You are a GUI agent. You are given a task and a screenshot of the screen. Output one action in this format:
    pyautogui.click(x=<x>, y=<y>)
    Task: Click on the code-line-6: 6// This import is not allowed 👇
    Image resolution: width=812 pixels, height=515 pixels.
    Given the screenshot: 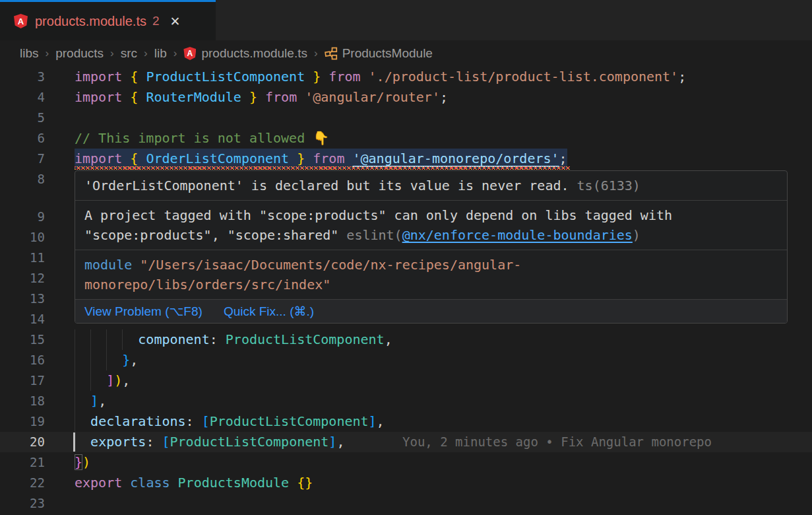 What is the action you would take?
    pyautogui.click(x=406, y=139)
    